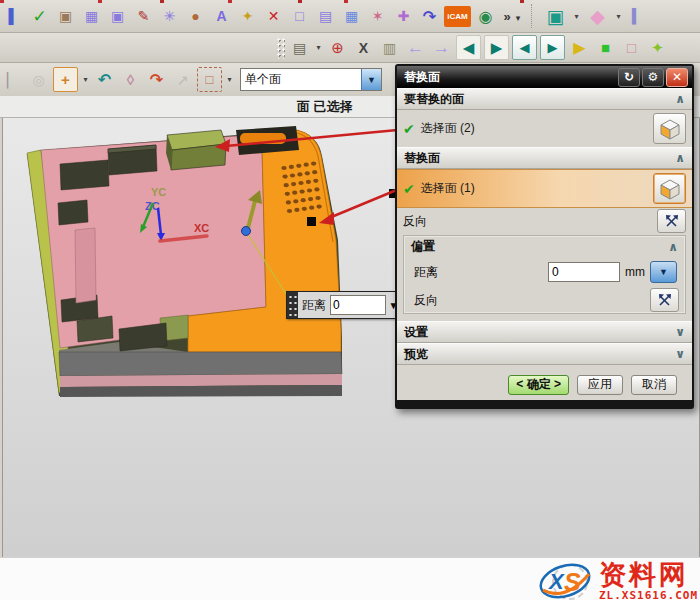 This screenshot has height=600, width=700. What do you see at coordinates (311, 80) in the screenshot?
I see `face-rule-combobox: 单个面 ▼` at bounding box center [311, 80].